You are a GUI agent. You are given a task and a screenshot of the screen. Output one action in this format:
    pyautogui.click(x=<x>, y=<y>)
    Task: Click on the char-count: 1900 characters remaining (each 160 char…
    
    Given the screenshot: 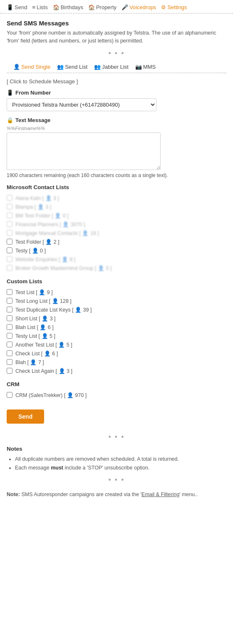 What is the action you would take?
    pyautogui.click(x=116, y=175)
    